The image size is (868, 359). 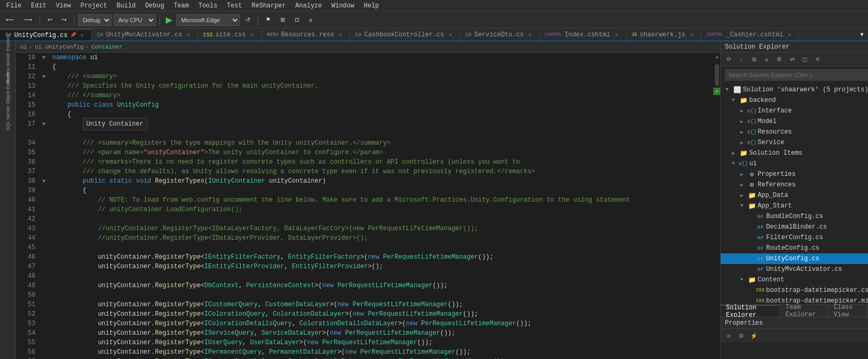 What do you see at coordinates (82, 35) in the screenshot?
I see `tab-close-0: ✕` at bounding box center [82, 35].